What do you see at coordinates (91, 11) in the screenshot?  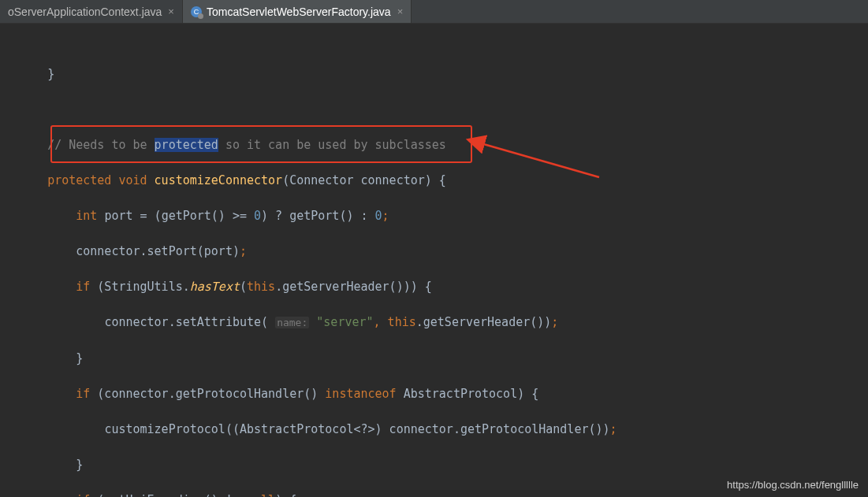 I see `tab-item-0: oServerApplicationContext.java ×` at bounding box center [91, 11].